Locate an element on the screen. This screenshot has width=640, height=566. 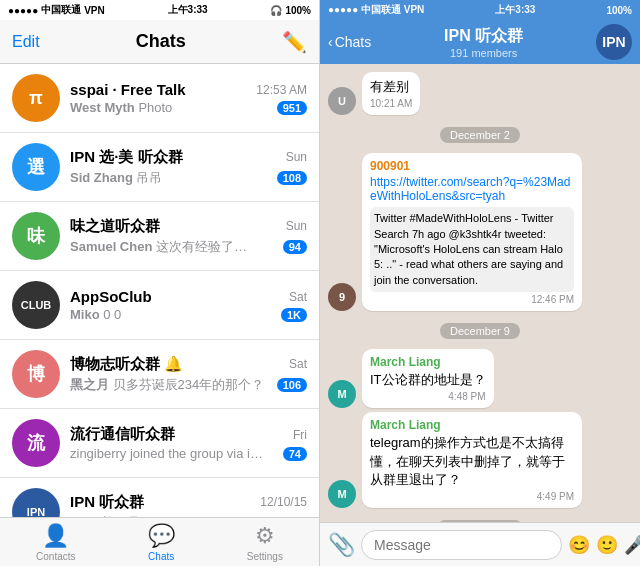
group-avatar: IPN is located at coordinates (614, 42).